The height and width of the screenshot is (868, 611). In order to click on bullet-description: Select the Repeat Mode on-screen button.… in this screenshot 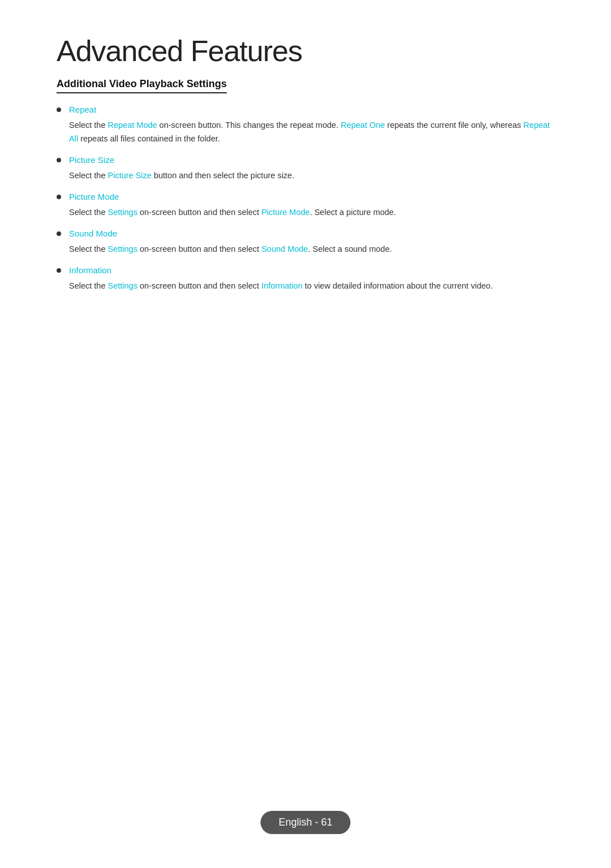, I will do `click(312, 132)`.